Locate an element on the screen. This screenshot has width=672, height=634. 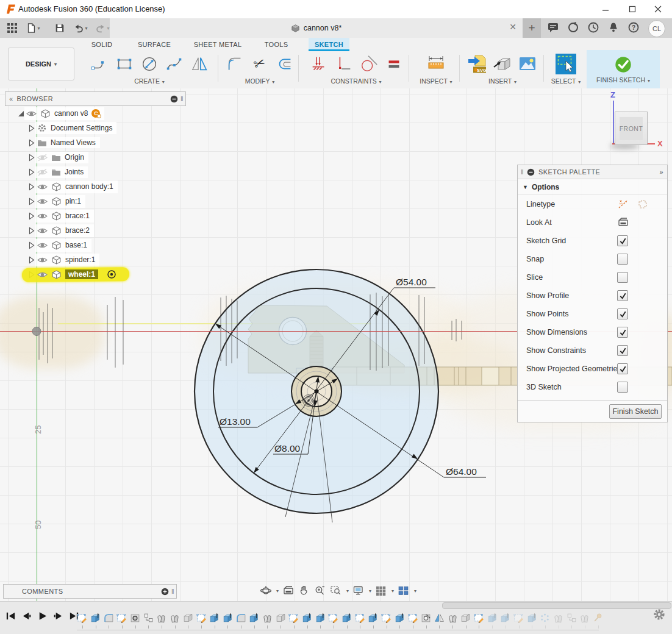
step-back-icon is located at coordinates (27, 616).